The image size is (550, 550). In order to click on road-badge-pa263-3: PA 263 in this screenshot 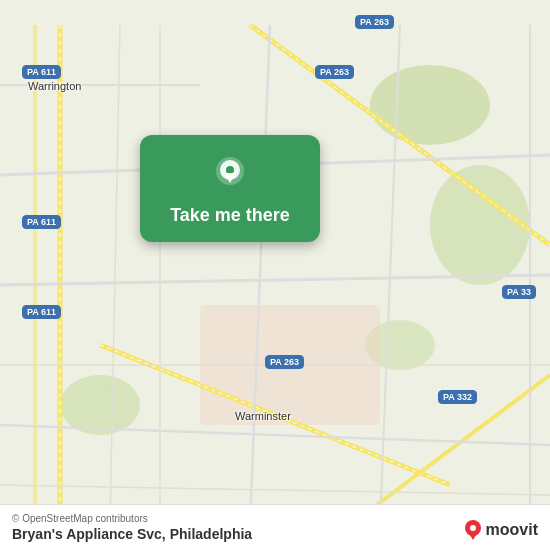, I will do `click(284, 362)`.